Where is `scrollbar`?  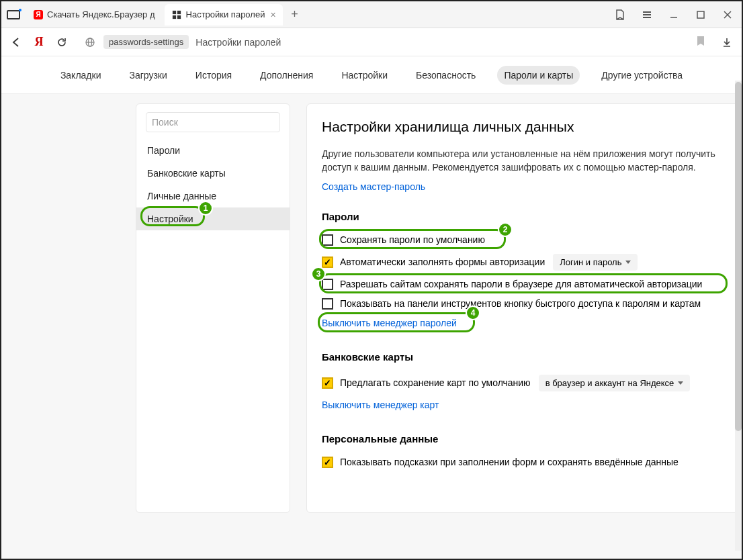 scrollbar is located at coordinates (738, 322).